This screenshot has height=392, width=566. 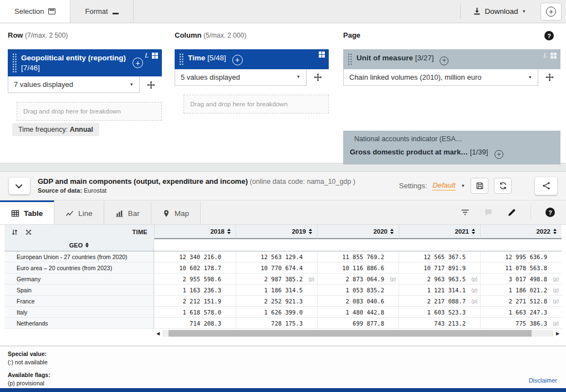 I want to click on flags-label: Available flags:, so click(x=283, y=375).